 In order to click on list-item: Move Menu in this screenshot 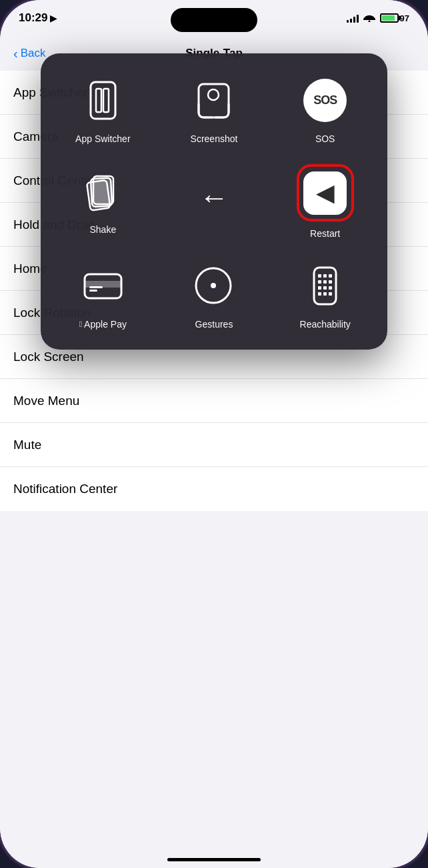, I will do `click(214, 401)`.